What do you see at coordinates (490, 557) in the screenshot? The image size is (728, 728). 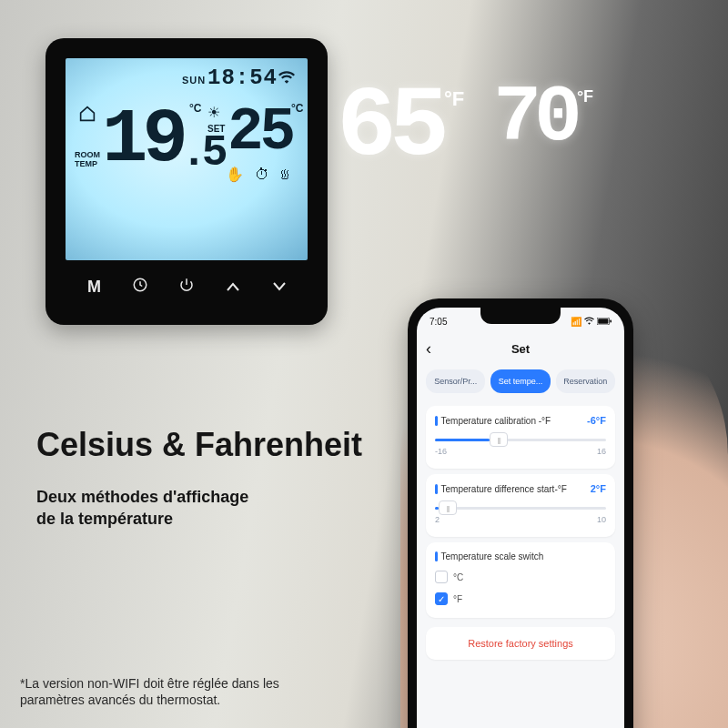 I see `scale-label: Temperature scale switch` at bounding box center [490, 557].